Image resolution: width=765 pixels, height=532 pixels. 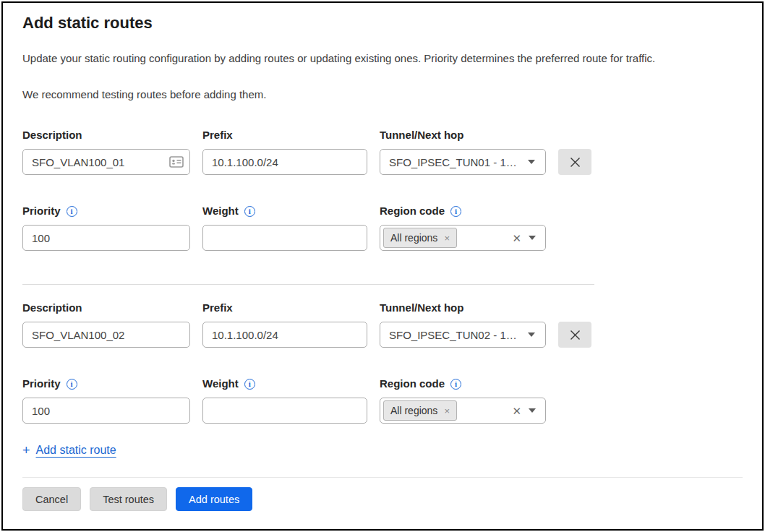 I want to click on tunnel-select-value: SFO_IPSEC_TUN01 - 10.25..., so click(x=455, y=162).